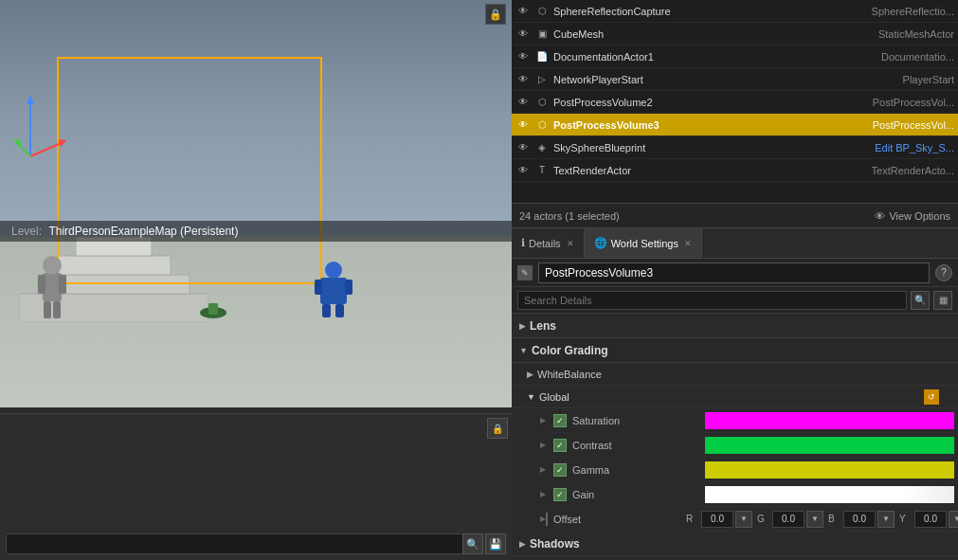 The height and width of the screenshot is (560, 958). I want to click on actor-type-3: PlayerStart, so click(929, 80).